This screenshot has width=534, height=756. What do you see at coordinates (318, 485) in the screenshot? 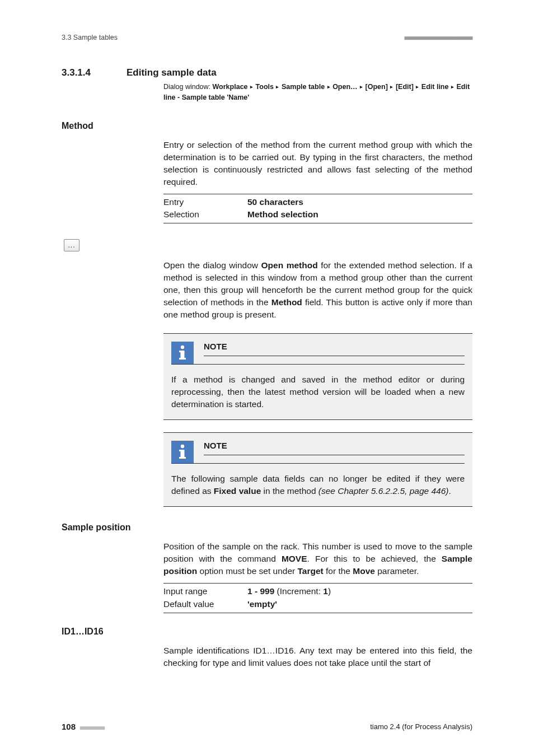
I see `note-2-body: The following sample data fields can no …` at bounding box center [318, 485].